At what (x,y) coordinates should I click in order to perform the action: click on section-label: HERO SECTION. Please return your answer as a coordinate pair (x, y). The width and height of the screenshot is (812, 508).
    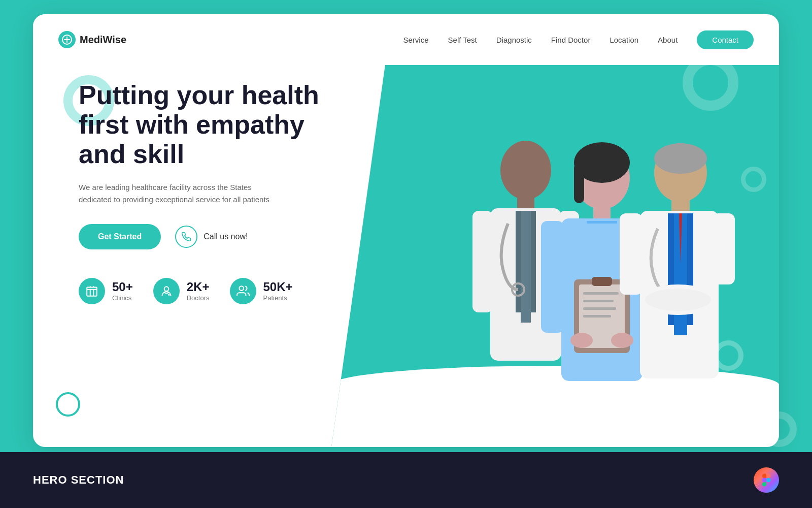
    Looking at the image, I should click on (78, 480).